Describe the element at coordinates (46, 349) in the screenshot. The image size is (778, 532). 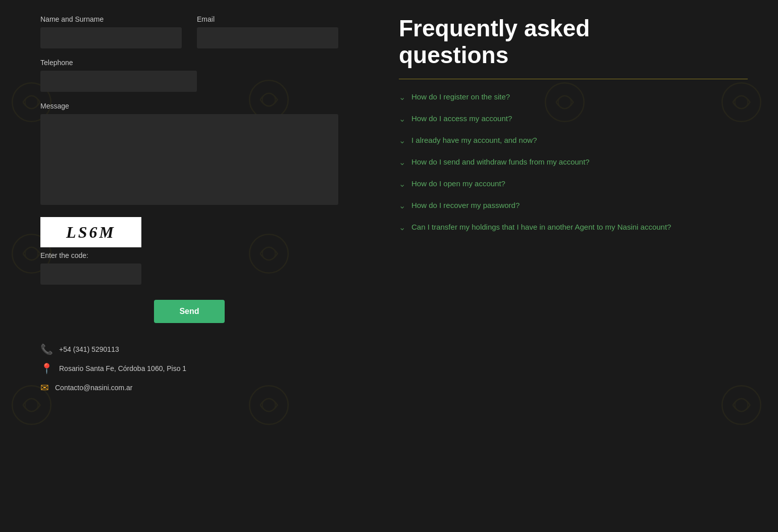
I see `phone-icon: 📞` at that location.